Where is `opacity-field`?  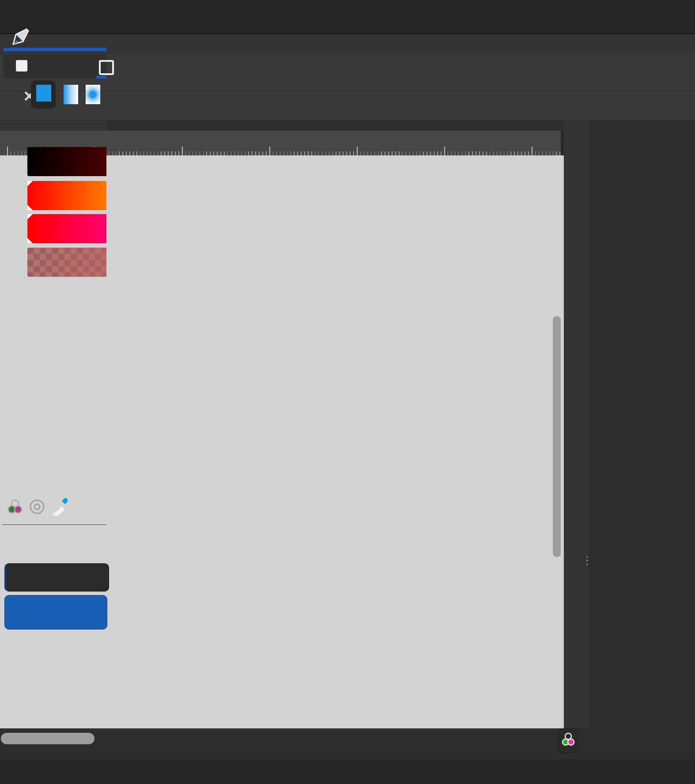
opacity-field is located at coordinates (56, 612).